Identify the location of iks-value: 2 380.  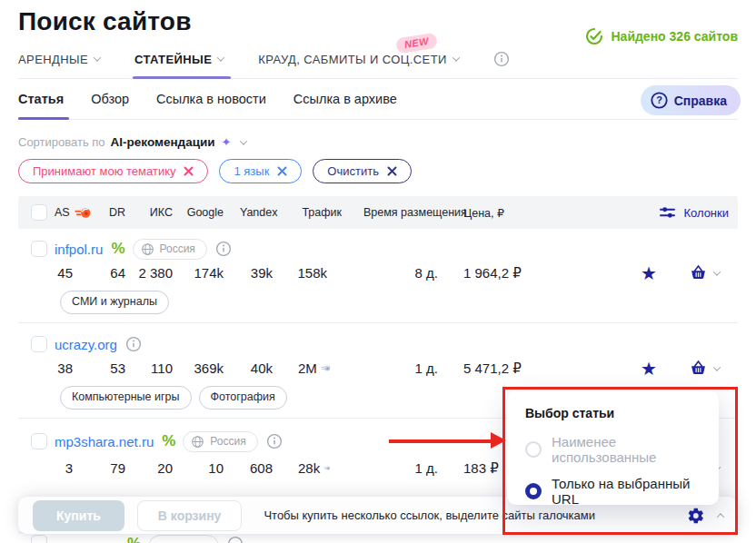
(162, 272).